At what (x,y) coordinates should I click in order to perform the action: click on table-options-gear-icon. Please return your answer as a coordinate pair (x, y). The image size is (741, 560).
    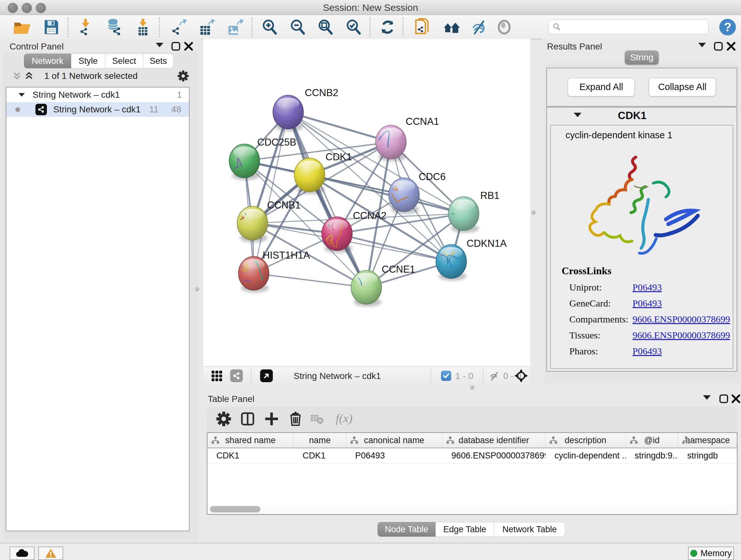
    Looking at the image, I should click on (224, 419).